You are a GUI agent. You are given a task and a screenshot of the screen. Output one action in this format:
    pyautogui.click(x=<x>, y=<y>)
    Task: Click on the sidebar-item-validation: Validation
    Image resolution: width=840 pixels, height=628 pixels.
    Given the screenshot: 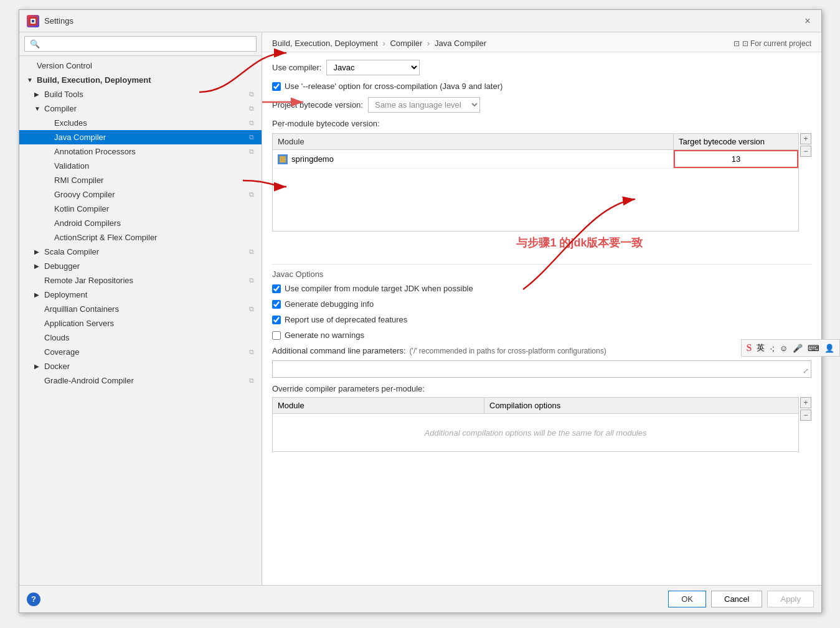 What is the action you would take?
    pyautogui.click(x=141, y=166)
    